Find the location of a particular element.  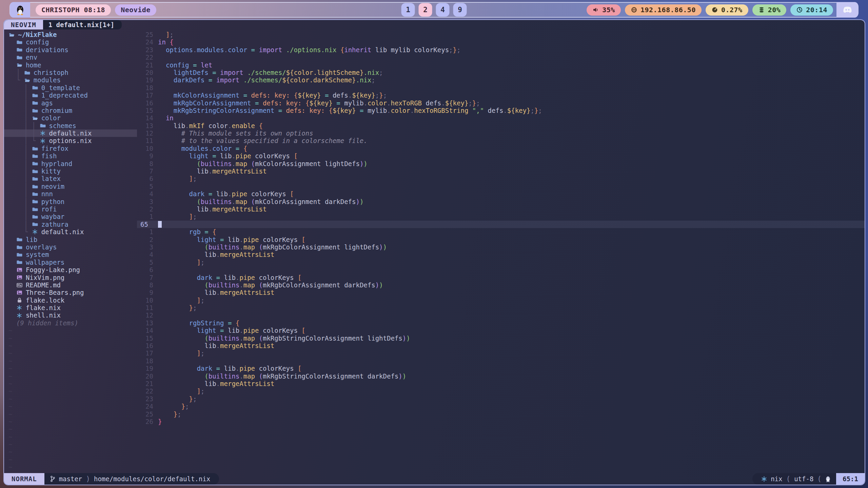

git-branch-name: master is located at coordinates (71, 479).